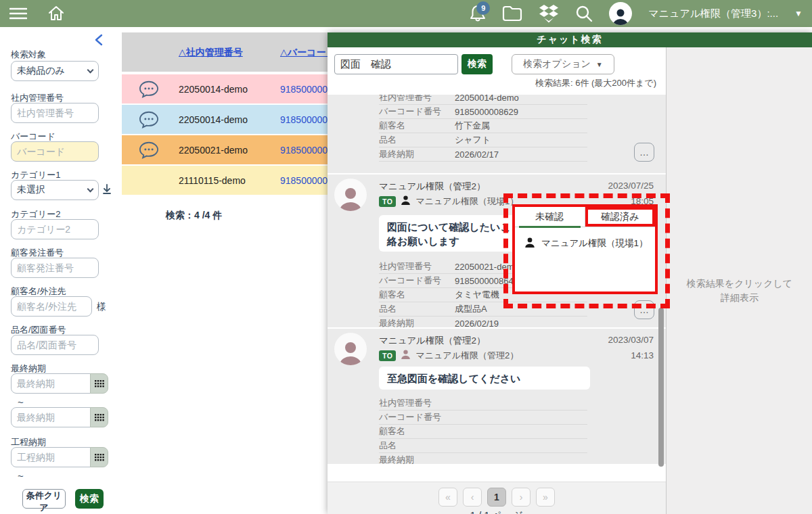  What do you see at coordinates (51, 306) in the screenshot?
I see `customer-name-input` at bounding box center [51, 306].